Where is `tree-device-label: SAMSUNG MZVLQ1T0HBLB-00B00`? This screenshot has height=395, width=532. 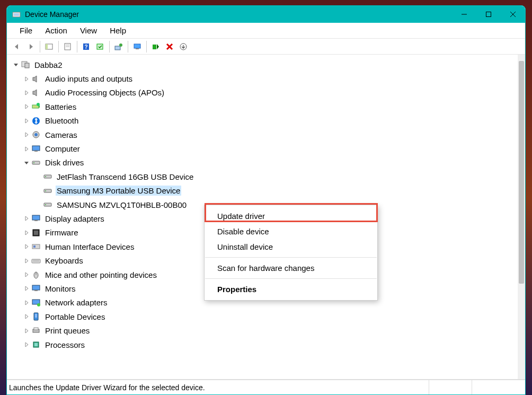 tree-device-label: SAMSUNG MZVLQ1T0HBLB-00B00 is located at coordinates (122, 205).